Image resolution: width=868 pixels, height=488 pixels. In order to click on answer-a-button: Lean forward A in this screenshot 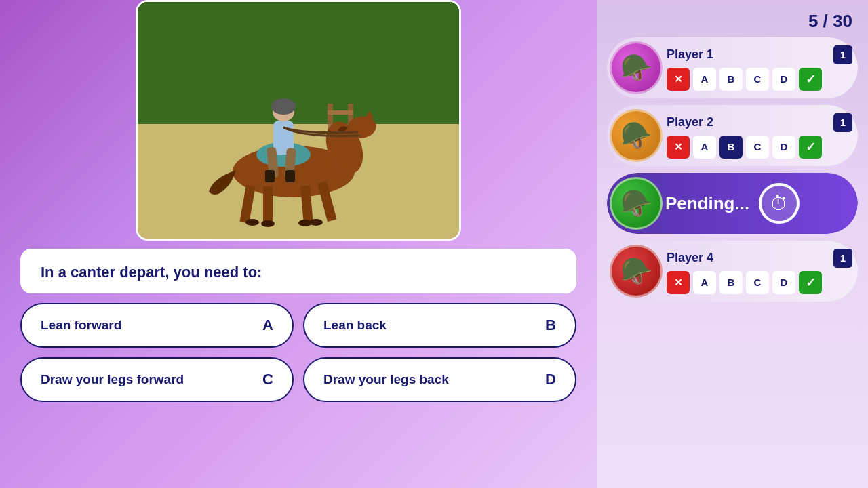, I will do `click(157, 325)`.